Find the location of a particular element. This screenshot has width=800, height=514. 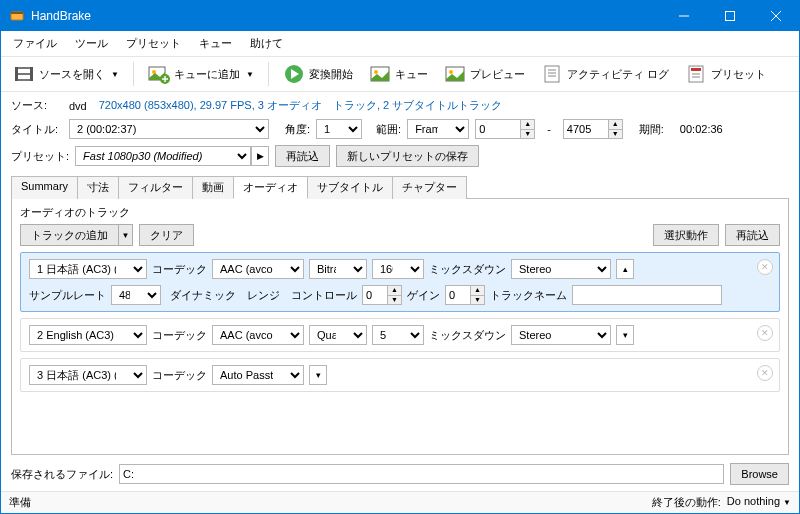

menubar: ファイル ツール プリセット キュー 助けて is located at coordinates (400, 44).